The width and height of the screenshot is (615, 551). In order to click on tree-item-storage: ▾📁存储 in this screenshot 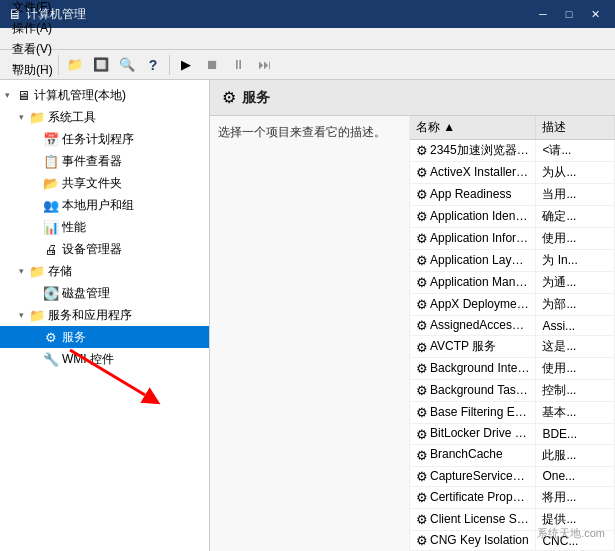, I will do `click(104, 271)`.